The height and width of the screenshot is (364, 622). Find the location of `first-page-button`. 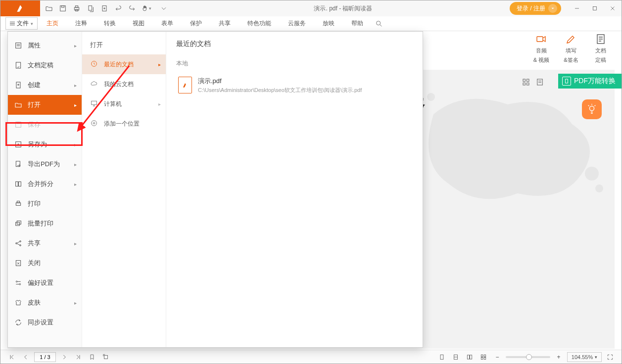

first-page-button is located at coordinates (12, 357).